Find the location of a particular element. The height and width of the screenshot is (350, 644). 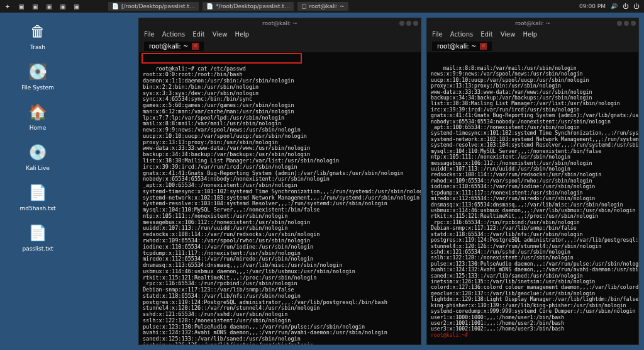

desktop-home: 🏠Home is located at coordinates (38, 116).